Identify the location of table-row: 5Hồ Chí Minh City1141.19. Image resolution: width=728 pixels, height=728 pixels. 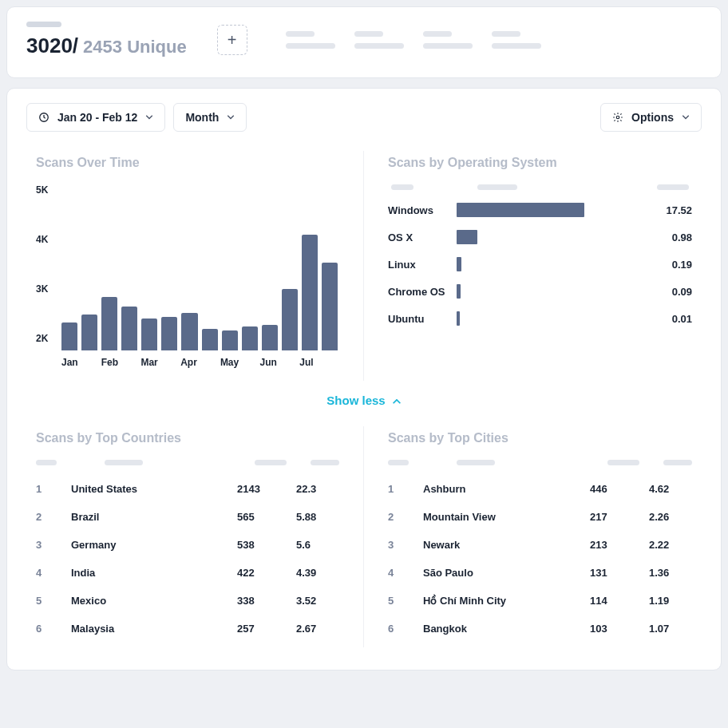
(540, 600).